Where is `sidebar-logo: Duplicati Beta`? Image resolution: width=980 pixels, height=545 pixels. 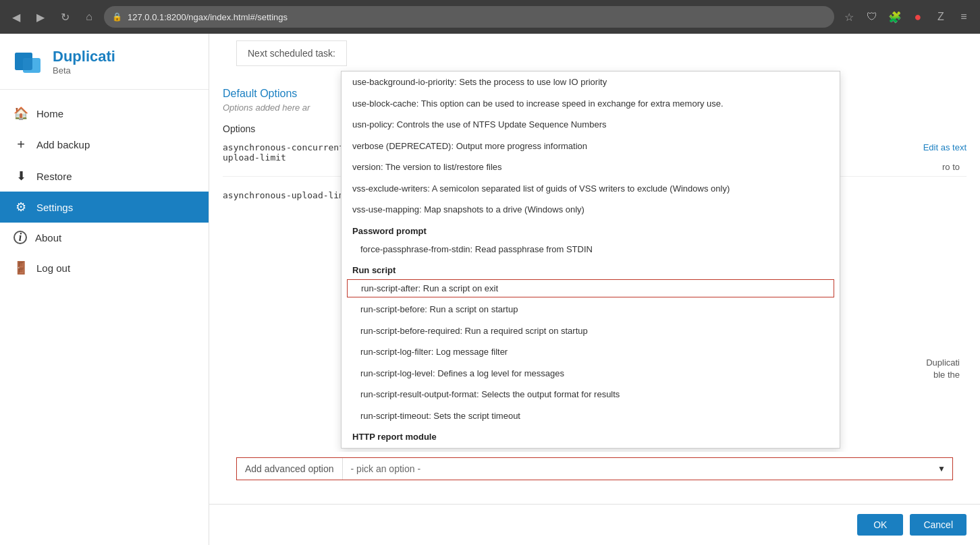 sidebar-logo: Duplicati Beta is located at coordinates (104, 62).